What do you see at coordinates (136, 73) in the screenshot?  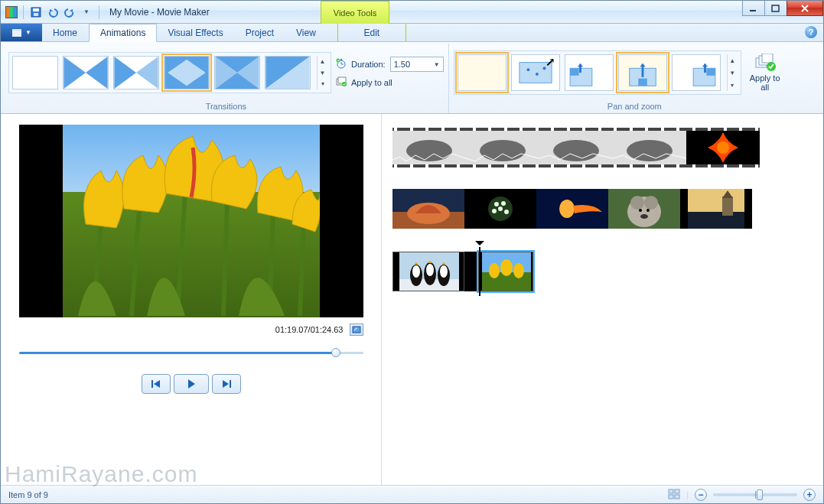 I see `transition-bowtie` at bounding box center [136, 73].